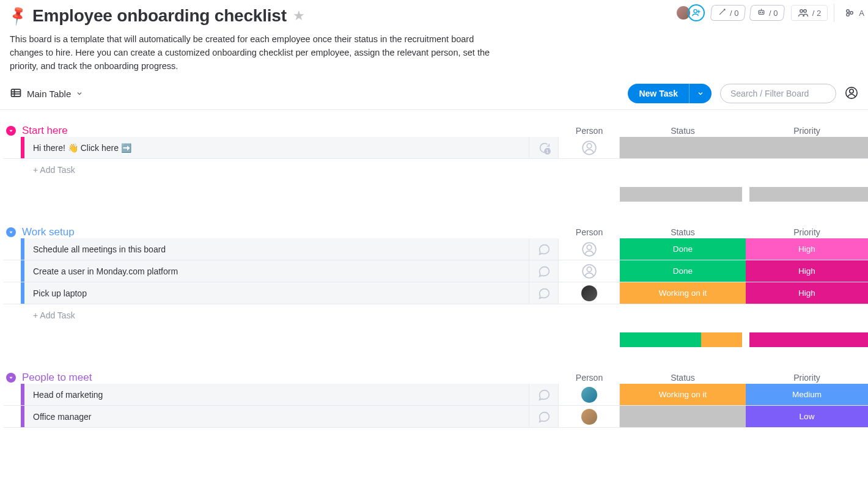  What do you see at coordinates (723, 13) in the screenshot?
I see `wand-icon` at bounding box center [723, 13].